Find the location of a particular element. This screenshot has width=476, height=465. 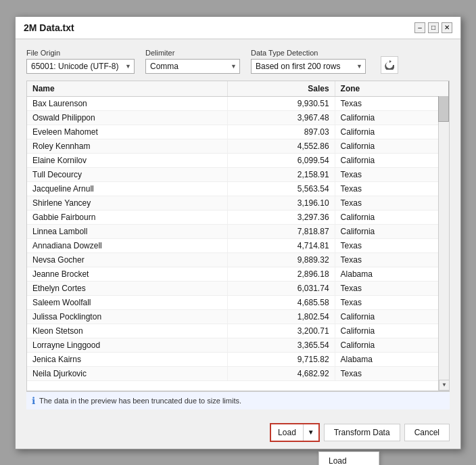

load-dropdown-menu: Load Load To... is located at coordinates (349, 459).